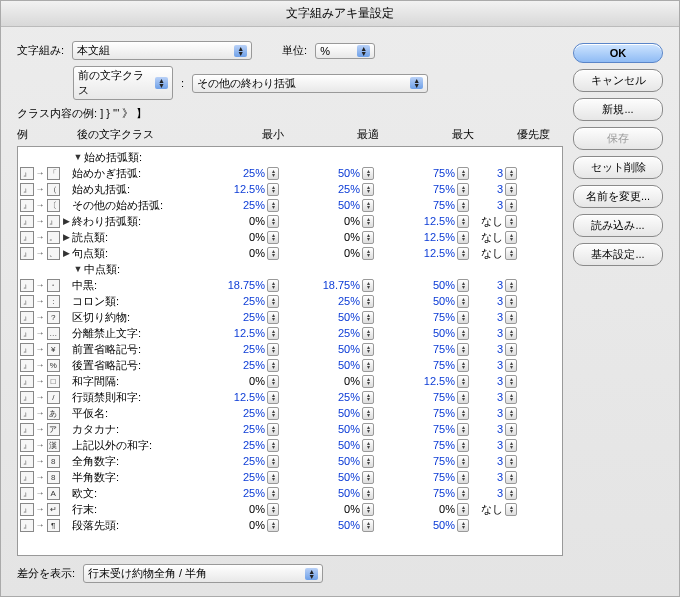 The image size is (680, 597). I want to click on disclosure-triangle-icon: ▼, so click(78, 157).